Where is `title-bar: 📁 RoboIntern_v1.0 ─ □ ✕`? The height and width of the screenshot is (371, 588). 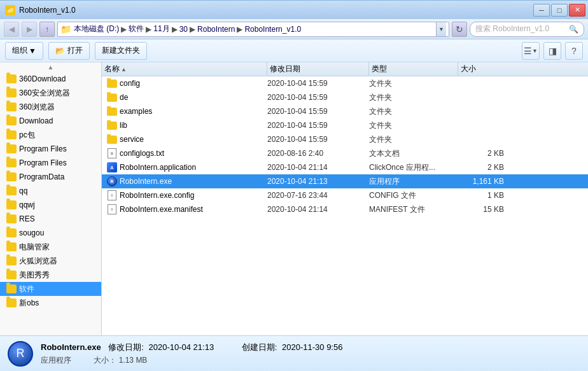
title-bar: 📁 RoboIntern_v1.0 ─ □ ✕ is located at coordinates (294, 10).